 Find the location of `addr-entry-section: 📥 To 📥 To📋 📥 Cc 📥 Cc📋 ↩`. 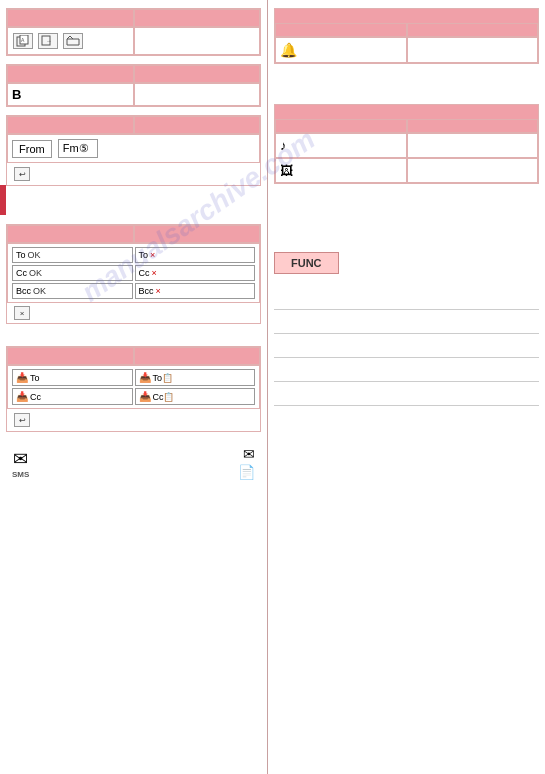

addr-entry-section: 📥 To 📥 To📋 📥 Cc 📥 Cc📋 ↩ is located at coordinates (134, 389).